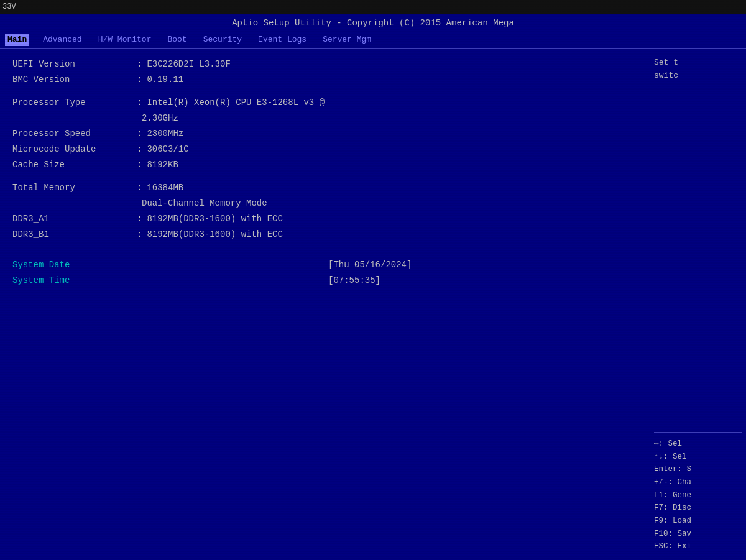  What do you see at coordinates (354, 281) in the screenshot?
I see `system-time-value: [07:55:35]` at bounding box center [354, 281].